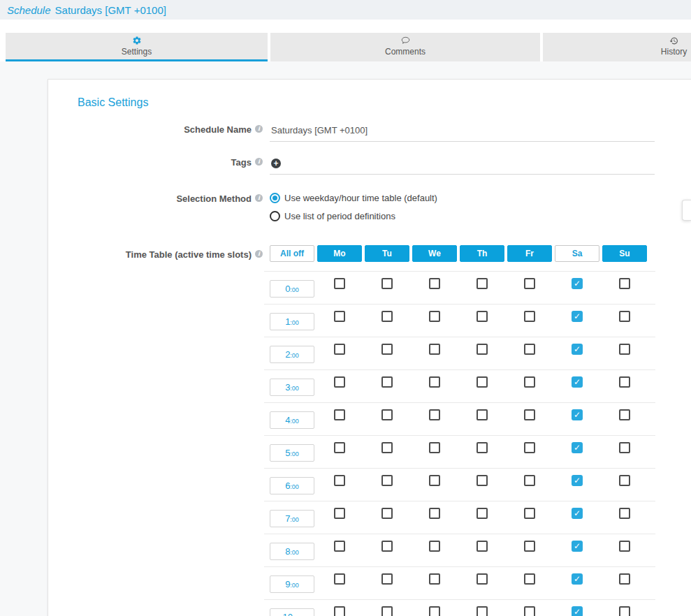  Describe the element at coordinates (405, 47) in the screenshot. I see `tab-comments: Comments` at that location.